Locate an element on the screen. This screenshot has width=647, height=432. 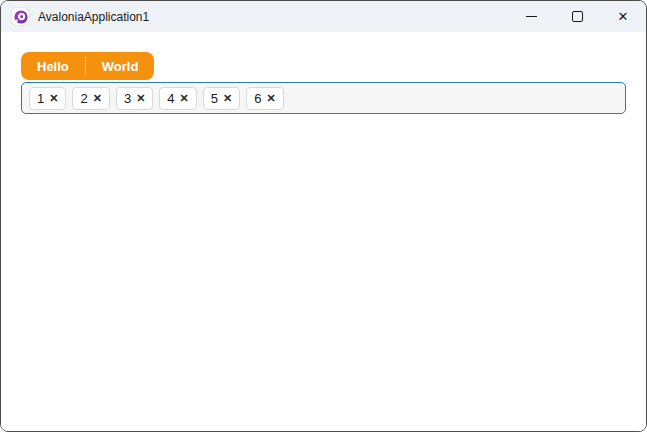
tab-hello: Hello is located at coordinates (53, 66).